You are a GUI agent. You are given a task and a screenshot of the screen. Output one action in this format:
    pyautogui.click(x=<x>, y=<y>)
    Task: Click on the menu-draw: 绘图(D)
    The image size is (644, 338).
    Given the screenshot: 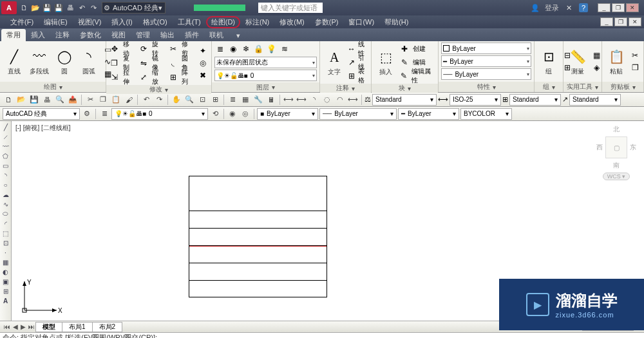 What is the action you would take?
    pyautogui.click(x=223, y=22)
    